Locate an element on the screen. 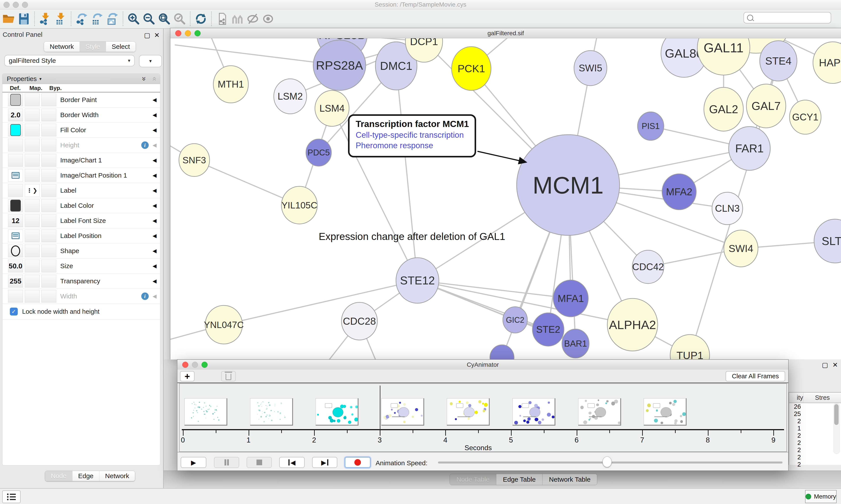 The height and width of the screenshot is (504, 841). export-network-icon is located at coordinates (82, 19).